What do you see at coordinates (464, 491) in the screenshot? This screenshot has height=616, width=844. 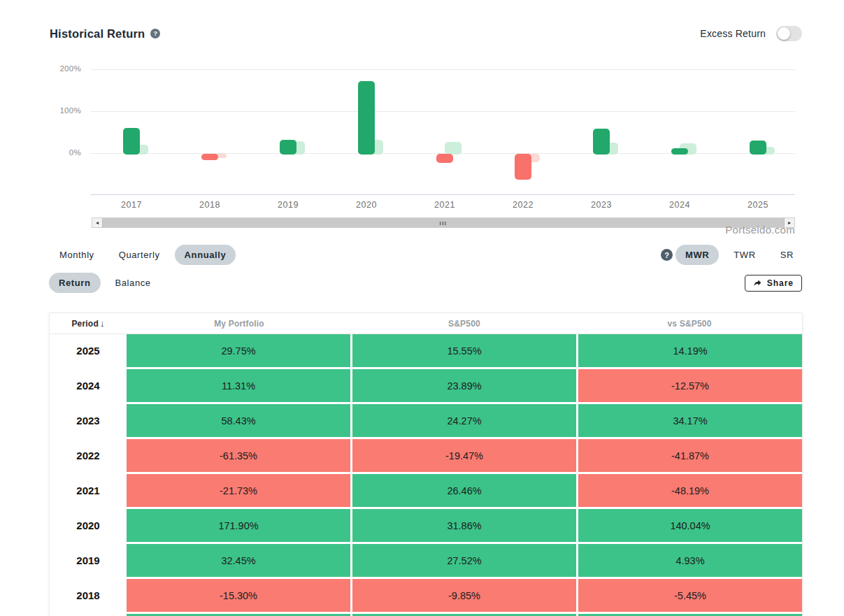 I see `return-cell: 26.46%` at bounding box center [464, 491].